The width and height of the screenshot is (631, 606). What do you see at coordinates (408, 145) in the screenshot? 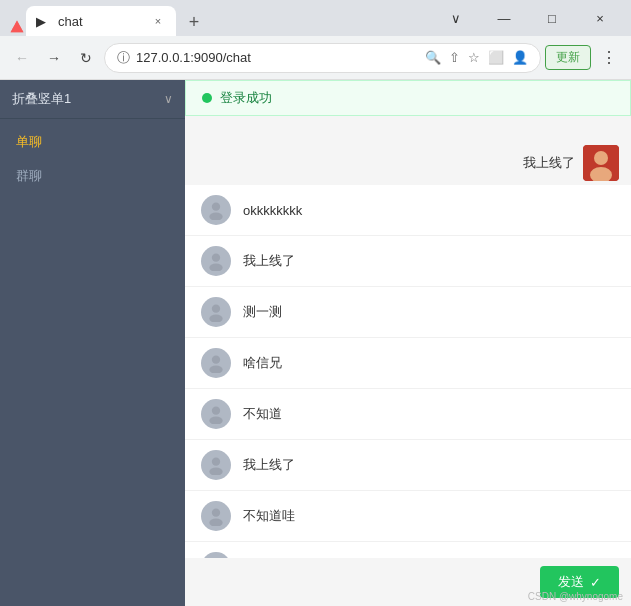
I see `chat-header: 我上线了` at bounding box center [408, 145].